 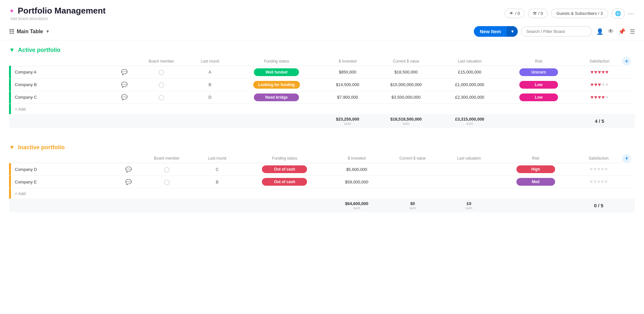 What do you see at coordinates (536, 159) in the screenshot?
I see `risk-col-header-2: Risk` at bounding box center [536, 159].